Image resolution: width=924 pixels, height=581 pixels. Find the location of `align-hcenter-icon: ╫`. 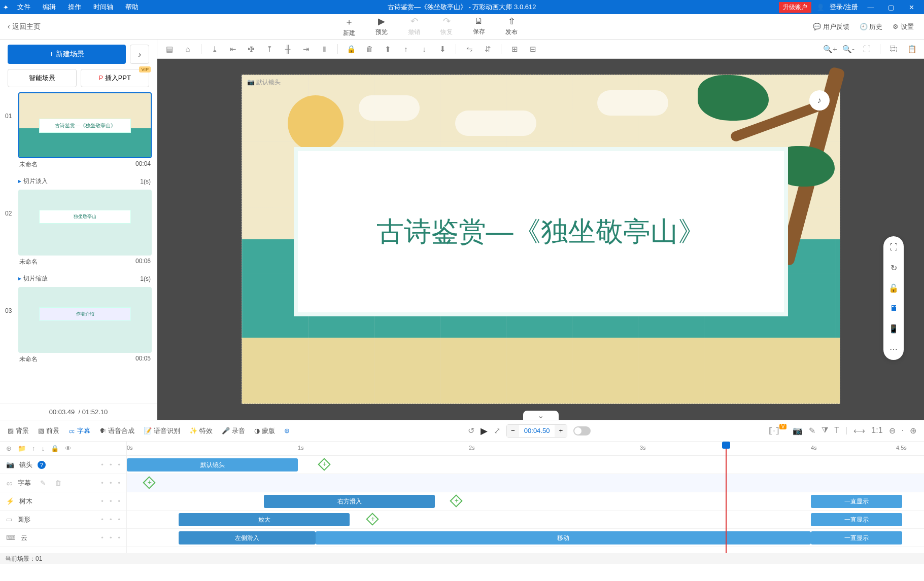

align-hcenter-icon: ╫ is located at coordinates (288, 49).